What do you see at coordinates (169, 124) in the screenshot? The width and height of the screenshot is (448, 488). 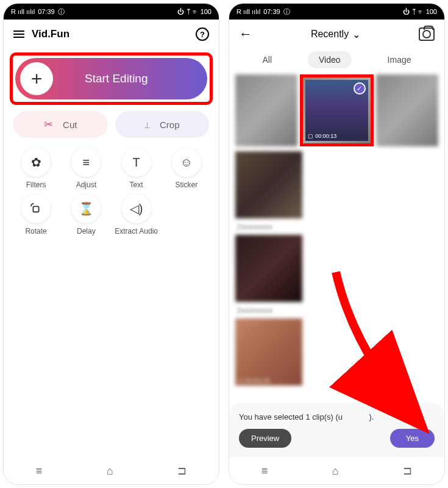 I see `crop-label: Crop` at bounding box center [169, 124].